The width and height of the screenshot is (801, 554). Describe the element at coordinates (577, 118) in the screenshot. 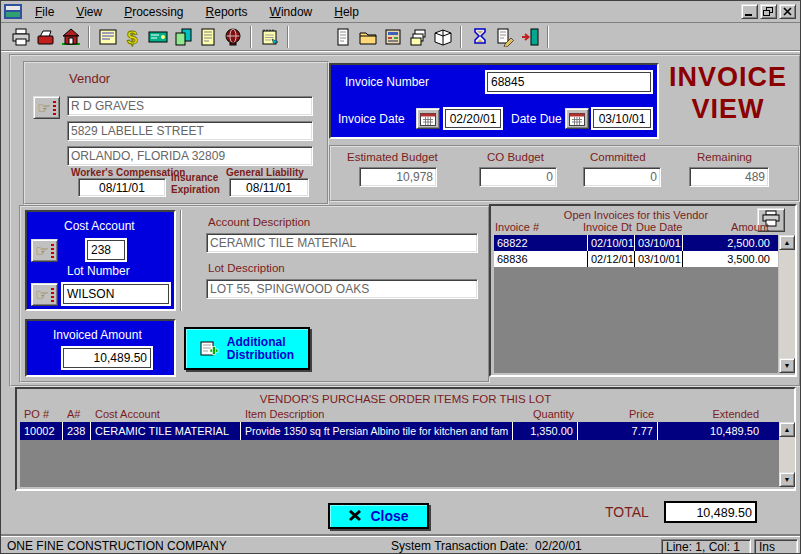

I see `date-due-calendar-button` at that location.